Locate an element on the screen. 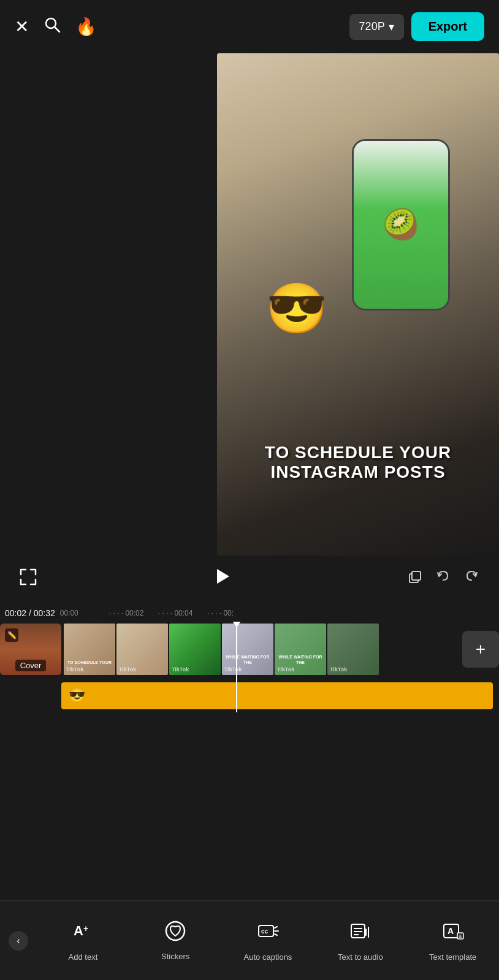 This screenshot has width=499, height=980. close-button: ✕ is located at coordinates (22, 27).